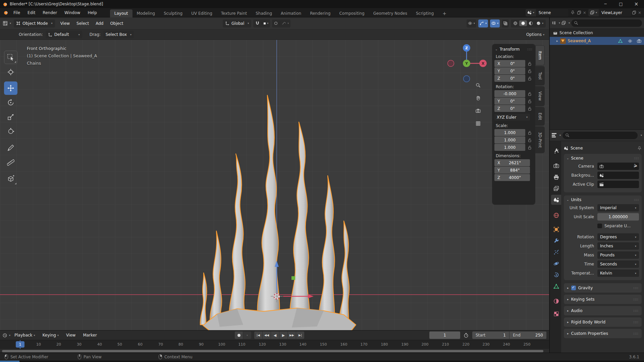 This screenshot has width=644, height=362. What do you see at coordinates (467, 64) in the screenshot?
I see `navigation-gizmo: Z X Y` at bounding box center [467, 64].